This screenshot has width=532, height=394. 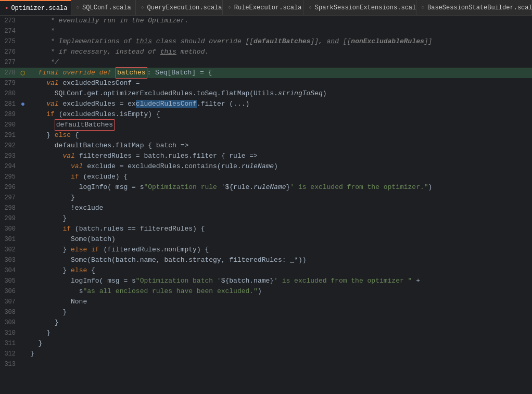 What do you see at coordinates (263, 7) in the screenshot?
I see `tab-ruleexec: ○ RuleExecutor.scala ✕` at bounding box center [263, 7].